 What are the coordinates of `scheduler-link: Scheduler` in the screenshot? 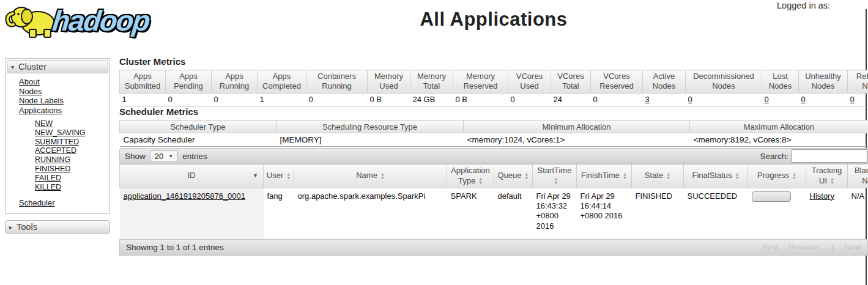 It's located at (37, 203).